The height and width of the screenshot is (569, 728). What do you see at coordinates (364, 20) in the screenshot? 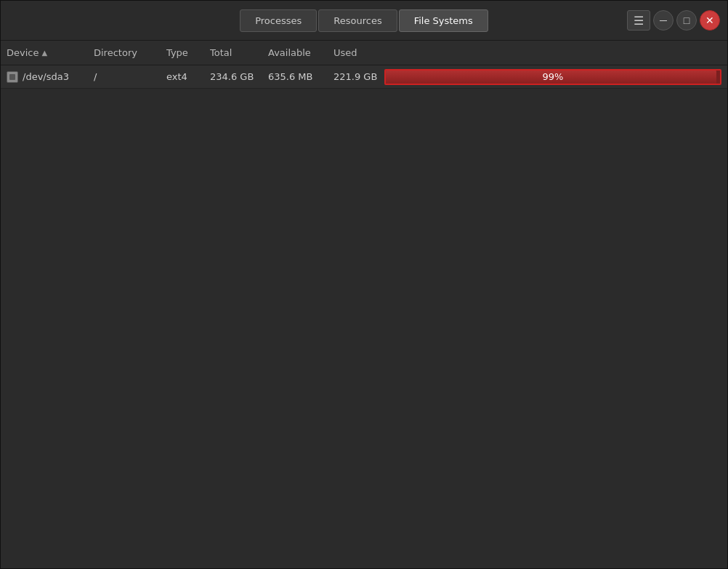
I see `titlebar: Processes Resources File Systems ☰ ─ □ ✕` at bounding box center [364, 20].